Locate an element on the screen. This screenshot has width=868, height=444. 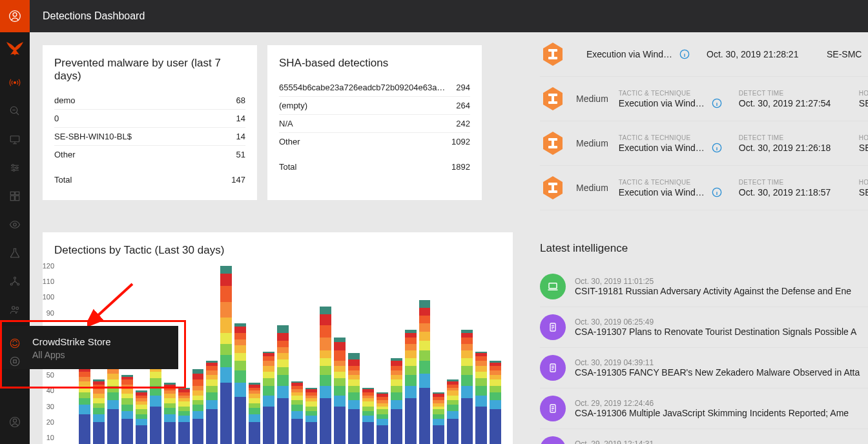
detection-row: Execution via Windo… Oct. 30, 2019 21:28… is located at coordinates (704, 54).